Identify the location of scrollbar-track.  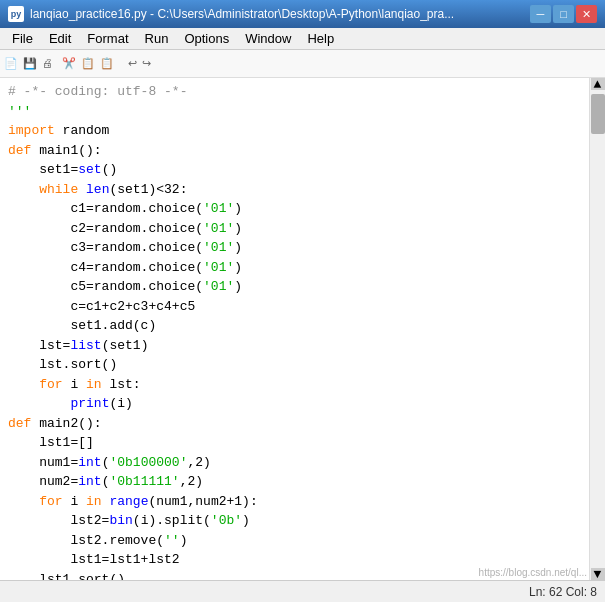
(598, 329).